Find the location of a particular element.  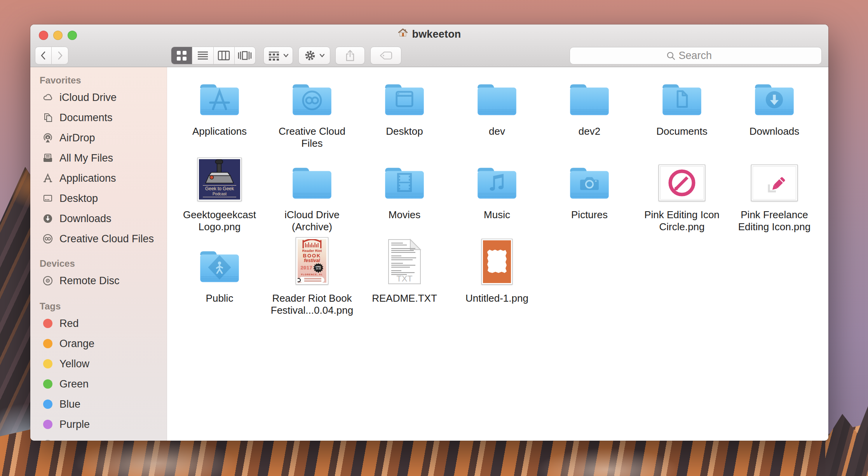

sidebar-item-label: Desktop is located at coordinates (78, 199).